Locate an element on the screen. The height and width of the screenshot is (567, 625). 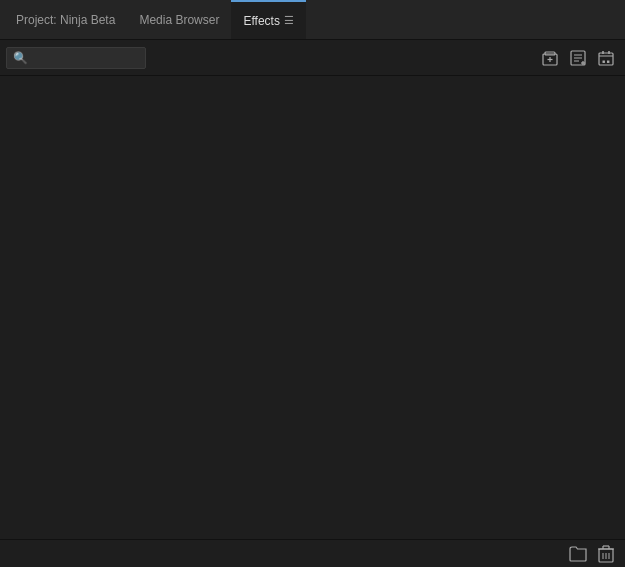
search-box: 🔍 is located at coordinates (76, 58).